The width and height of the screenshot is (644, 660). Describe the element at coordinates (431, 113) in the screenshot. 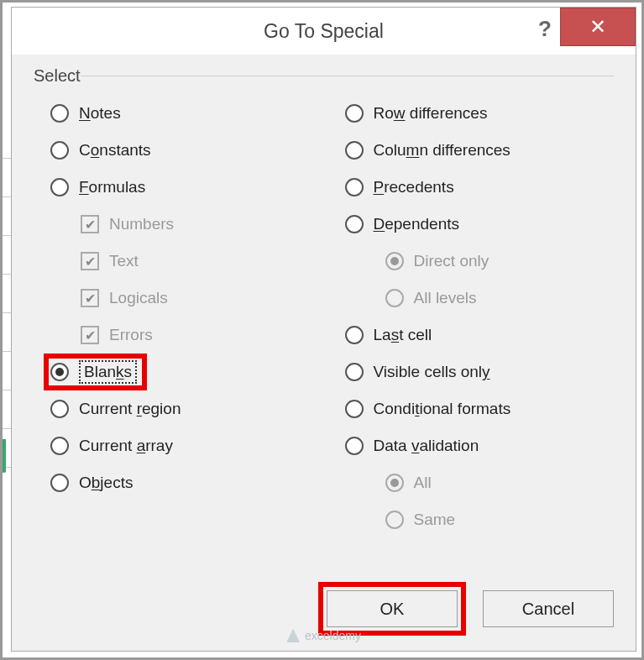

I see `radio-label: Row differences` at that location.